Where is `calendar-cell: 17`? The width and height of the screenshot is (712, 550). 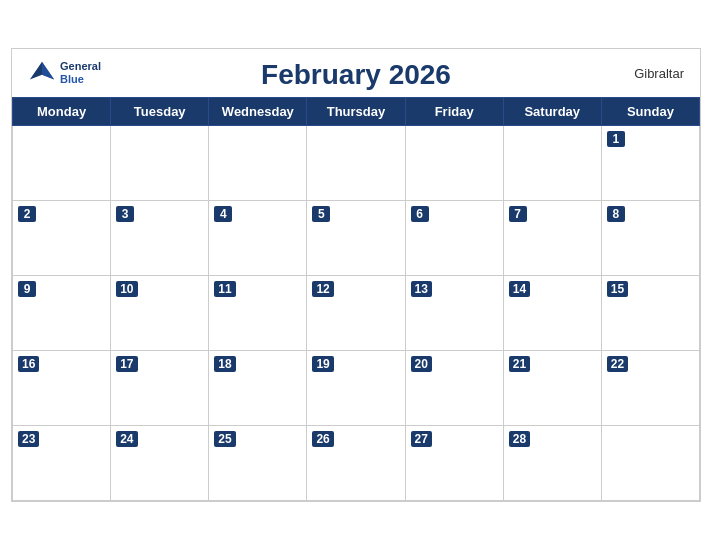
calendar-cell: 17 is located at coordinates (160, 388).